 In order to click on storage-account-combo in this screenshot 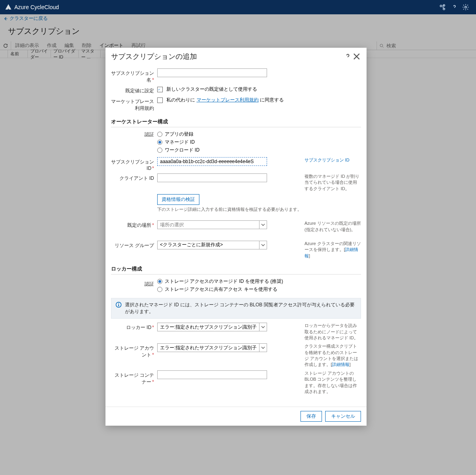, I will do `click(212, 348)`.